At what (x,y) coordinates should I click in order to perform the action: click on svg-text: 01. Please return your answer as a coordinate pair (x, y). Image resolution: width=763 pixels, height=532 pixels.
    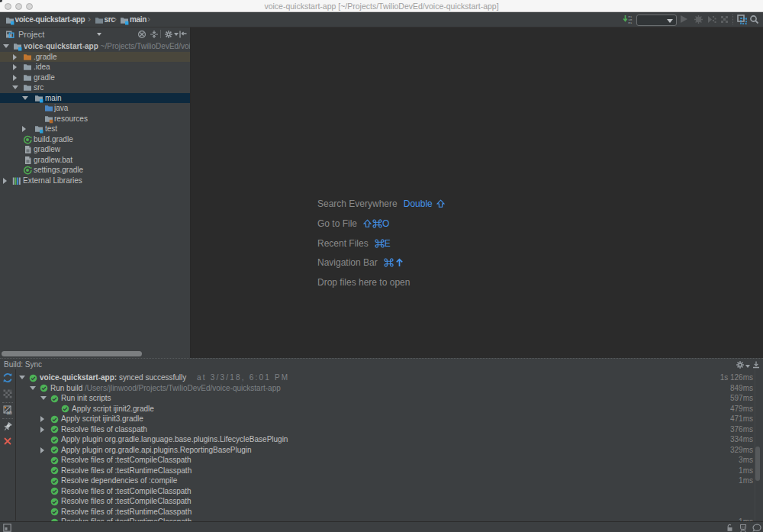
    Looking at the image, I should click on (630, 23).